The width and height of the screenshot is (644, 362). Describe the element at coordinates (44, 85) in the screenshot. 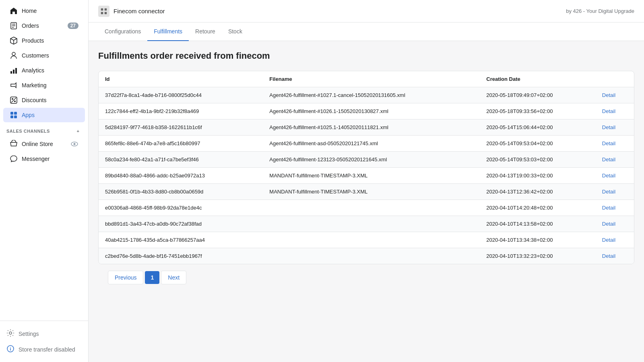

I see `sidebar-item-marketing: Marketing` at that location.